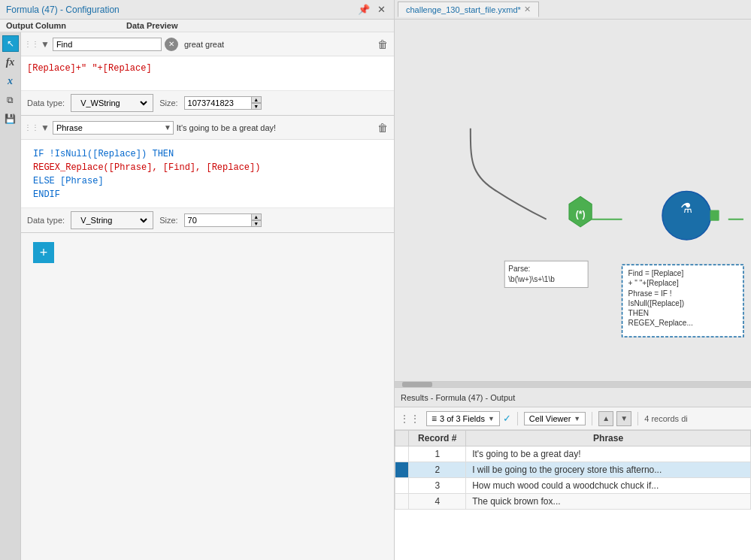  What do you see at coordinates (256, 107) in the screenshot?
I see `find-size-down: ▼` at bounding box center [256, 107].